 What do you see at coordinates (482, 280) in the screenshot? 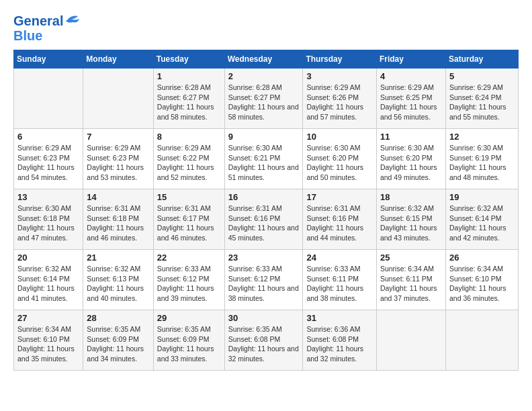
I see `calendar-cell: 26Sunrise: 6:34 AM Sunset: 6:10 PM Dayli…` at bounding box center [482, 280].